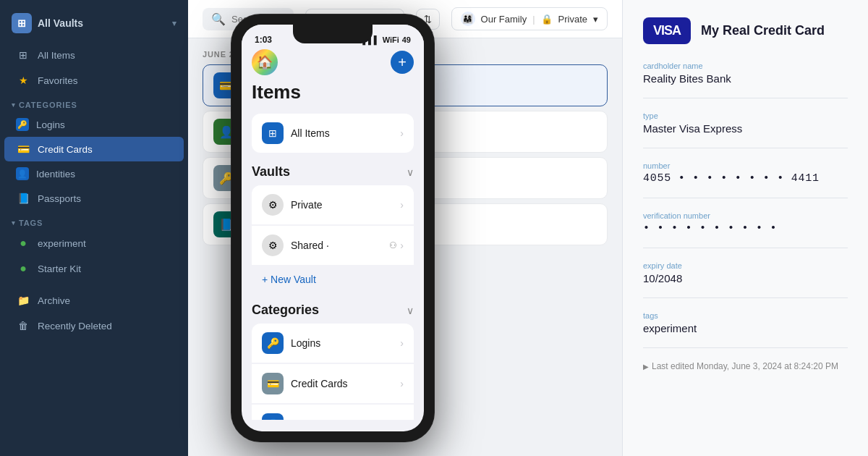 The image size is (868, 456). I want to click on sidebar-item-label-credit-cards: Credit Cards, so click(65, 149).